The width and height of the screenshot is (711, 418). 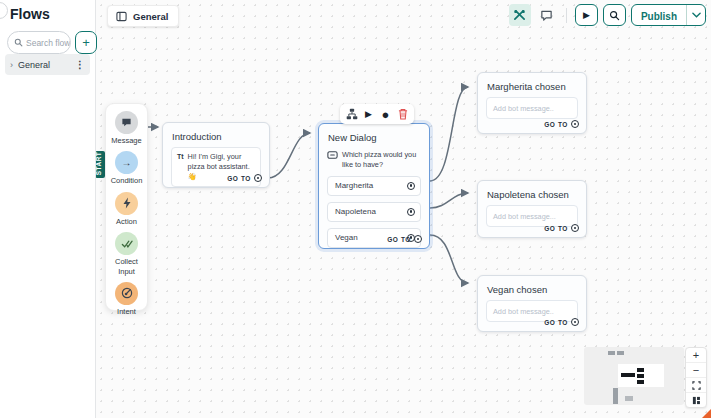 What do you see at coordinates (126, 299) in the screenshot?
I see `palette-item-intent: Intent` at bounding box center [126, 299].